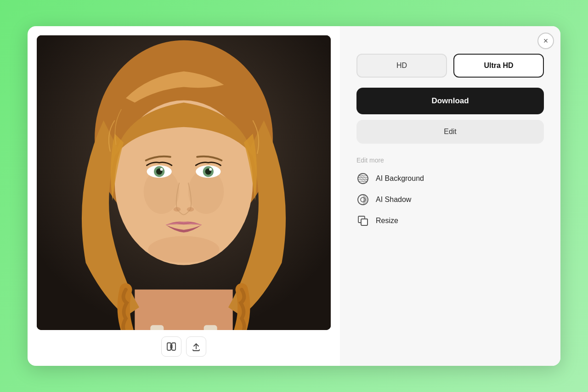 This screenshot has width=588, height=392. Describe the element at coordinates (184, 343) in the screenshot. I see `bottom-toolbar` at that location.